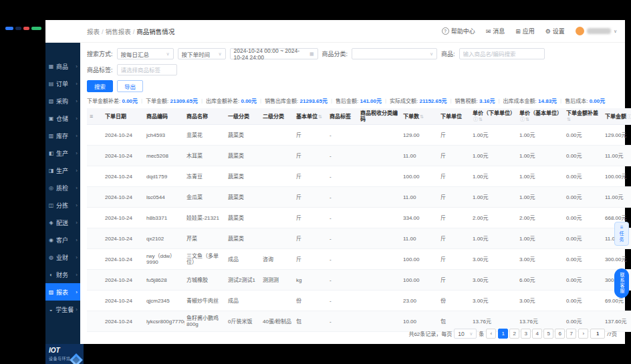 The width and height of the screenshot is (631, 364). I want to click on chevron-down-icon: ∨, so click(167, 54).